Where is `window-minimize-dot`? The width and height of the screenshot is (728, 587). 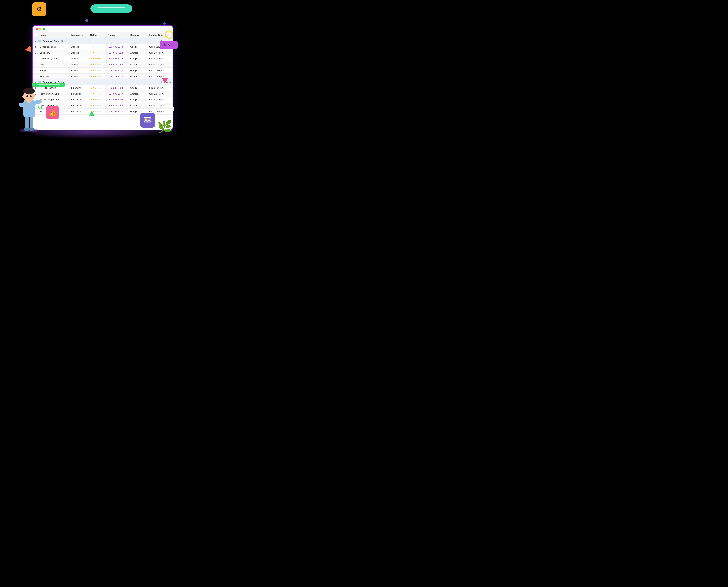
window-minimize-dot is located at coordinates (40, 29).